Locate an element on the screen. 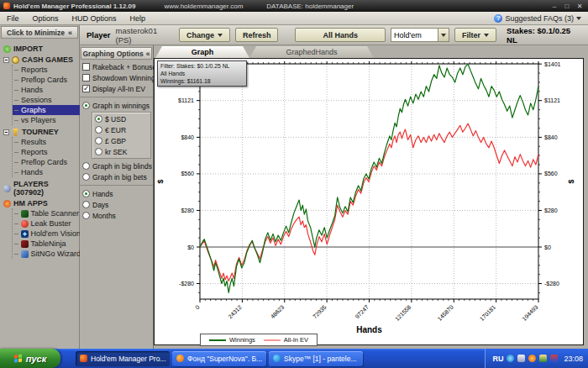 This screenshot has height=368, width=588. sidebar-item-tableninja: TableNinja is located at coordinates (45, 244).